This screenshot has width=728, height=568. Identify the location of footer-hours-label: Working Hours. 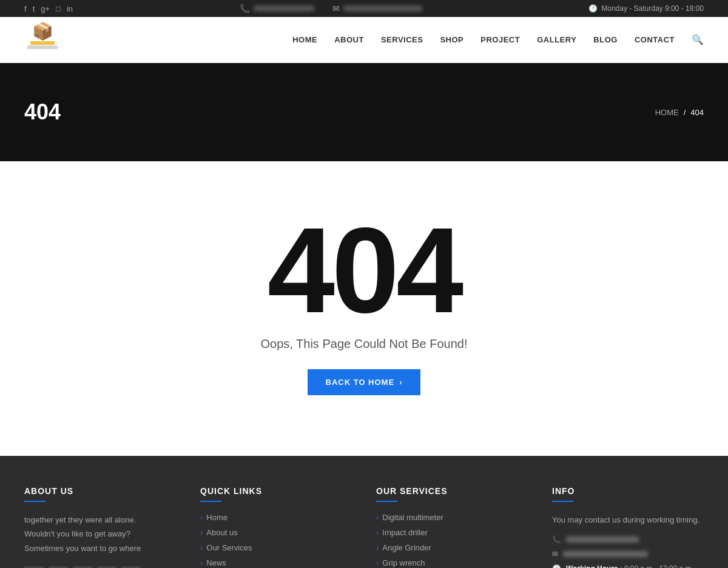
(592, 566).